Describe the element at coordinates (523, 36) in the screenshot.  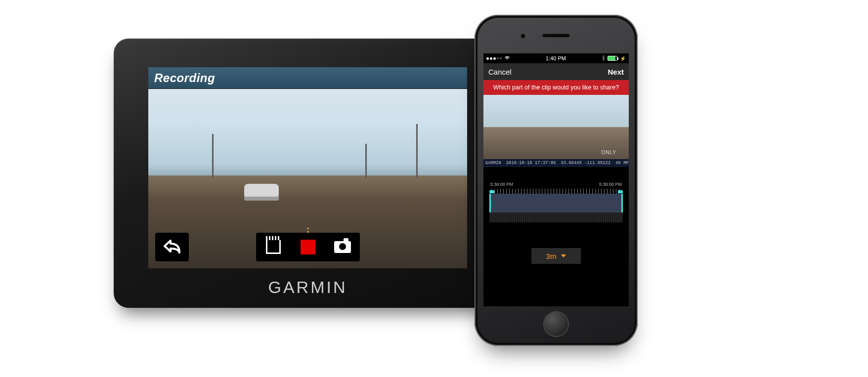
I see `phone-front-camera` at that location.